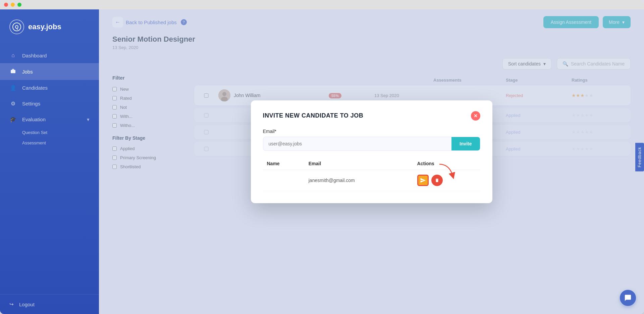 The image size is (644, 314). Describe the element at coordinates (13, 88) in the screenshot. I see `candidates-icon: 👤` at that location.